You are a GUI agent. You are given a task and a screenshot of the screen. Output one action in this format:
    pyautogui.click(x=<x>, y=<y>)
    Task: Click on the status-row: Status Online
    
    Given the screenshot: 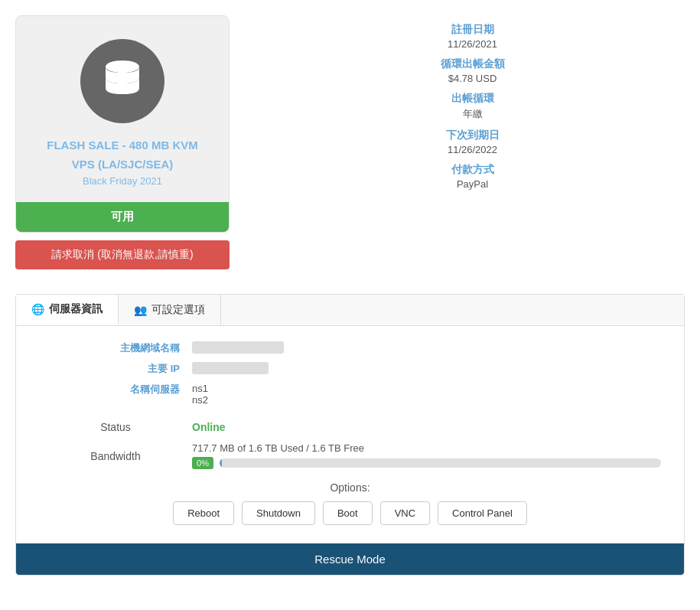 What is the action you would take?
    pyautogui.click(x=350, y=427)
    